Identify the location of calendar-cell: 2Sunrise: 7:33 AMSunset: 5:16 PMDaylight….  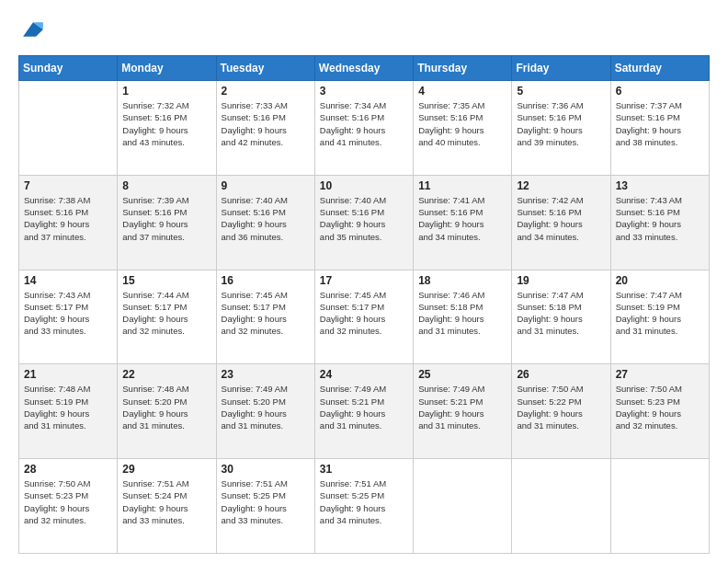
(265, 129).